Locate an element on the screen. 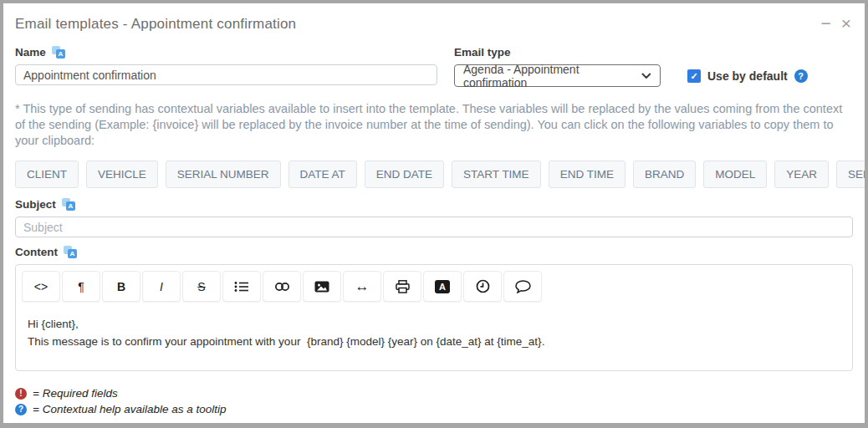  dialog-titlebar: Email templates - Appointment confirmati… is located at coordinates (434, 18).